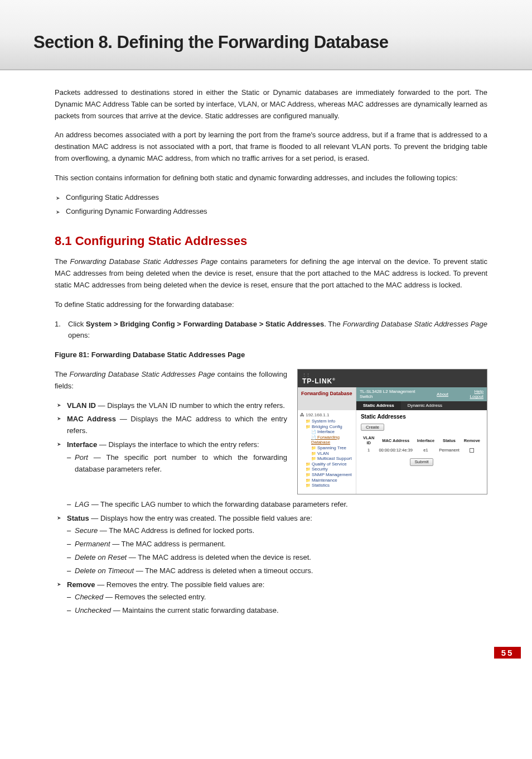 The image size is (532, 759). I want to click on field-label: Interface, so click(82, 444).